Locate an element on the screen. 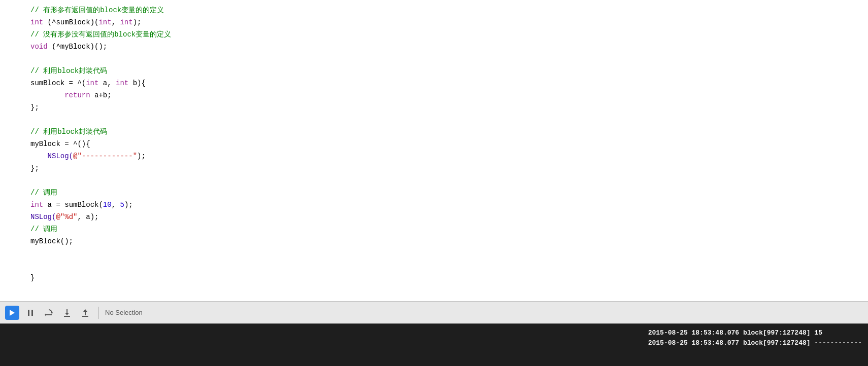 The width and height of the screenshot is (868, 366). step-into-button is located at coordinates (67, 313).